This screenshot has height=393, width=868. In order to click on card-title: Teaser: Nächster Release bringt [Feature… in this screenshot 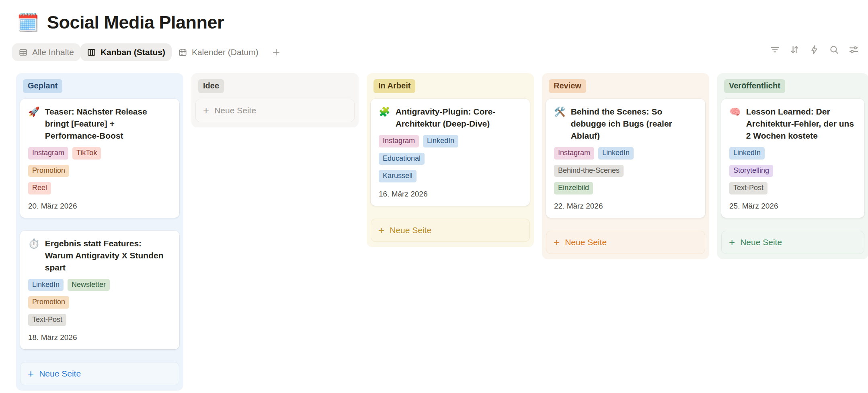, I will do `click(108, 124)`.